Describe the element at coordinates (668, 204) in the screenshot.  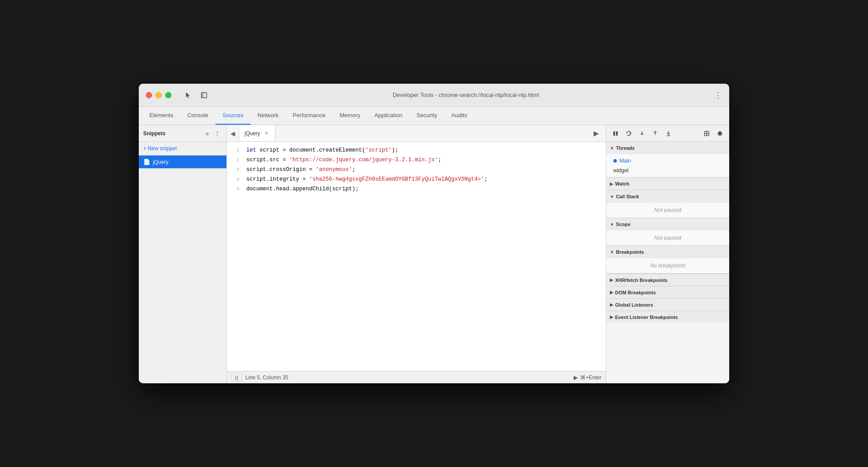
I see `call-stack-section: ▼ Call Stack Not paused` at that location.